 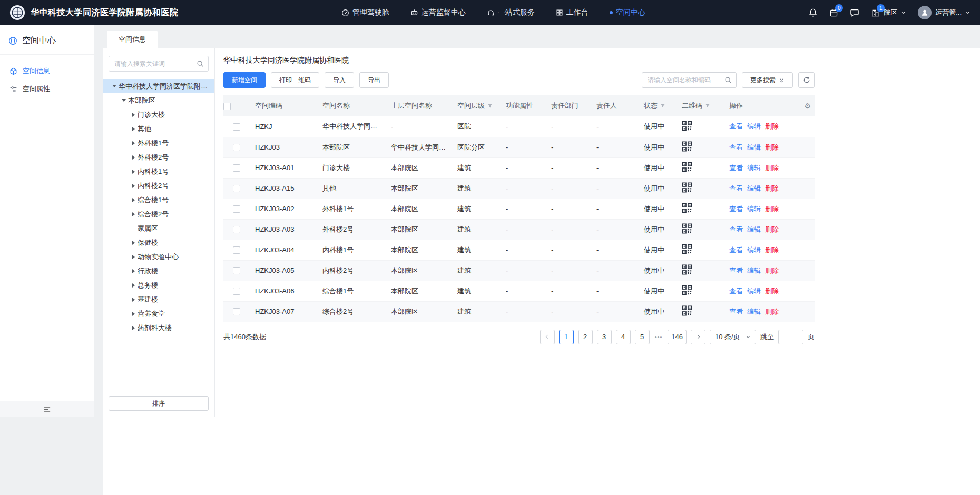 What do you see at coordinates (572, 13) in the screenshot?
I see `topnav-item-4: 工作台` at bounding box center [572, 13].